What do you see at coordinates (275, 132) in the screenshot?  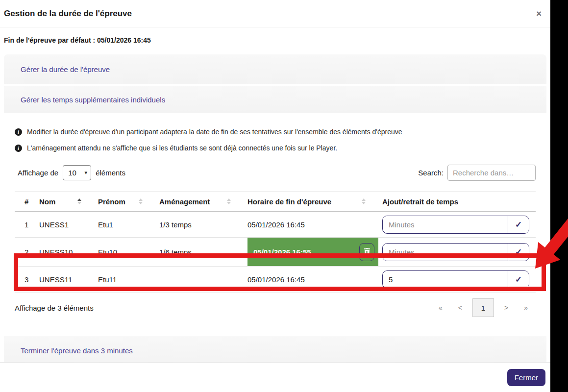 I see `info-note-duration: i Modifier la durée d'épreuve d'un parti…` at bounding box center [275, 132].